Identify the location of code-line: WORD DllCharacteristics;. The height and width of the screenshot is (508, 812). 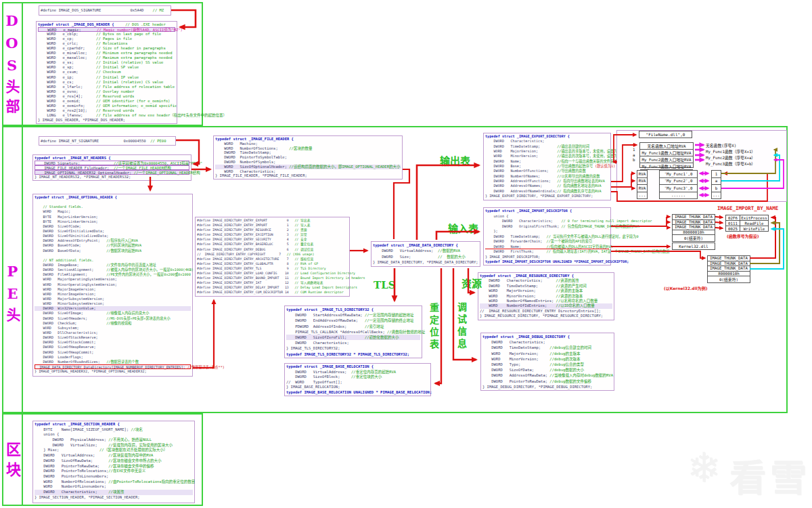
(112, 333).